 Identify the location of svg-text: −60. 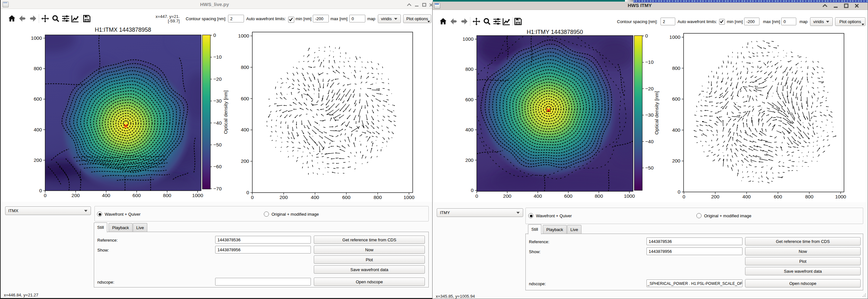
(218, 167).